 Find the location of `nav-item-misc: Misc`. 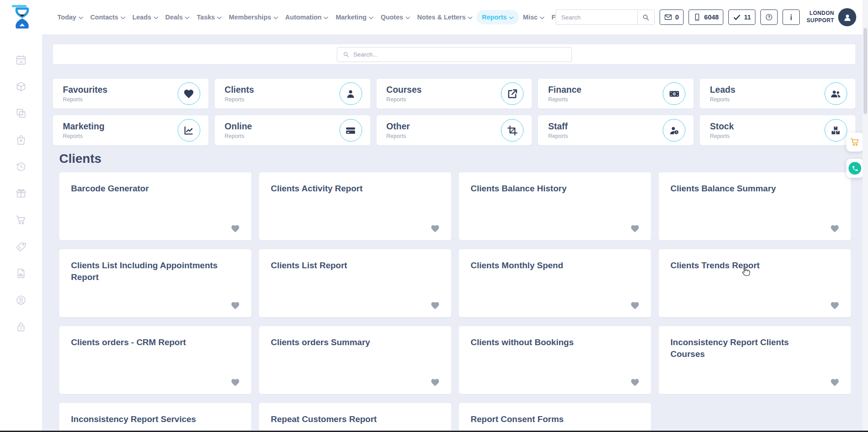

nav-item-misc: Misc is located at coordinates (533, 17).